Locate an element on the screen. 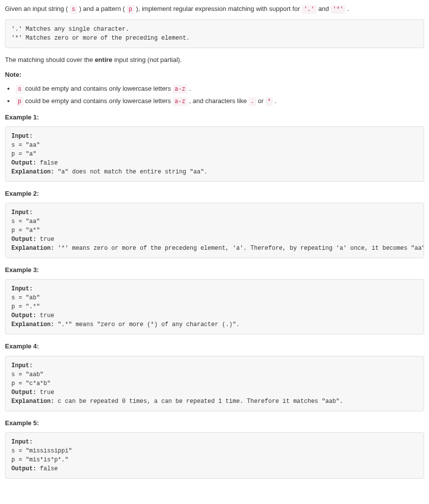  code-inline: '*' is located at coordinates (338, 9).